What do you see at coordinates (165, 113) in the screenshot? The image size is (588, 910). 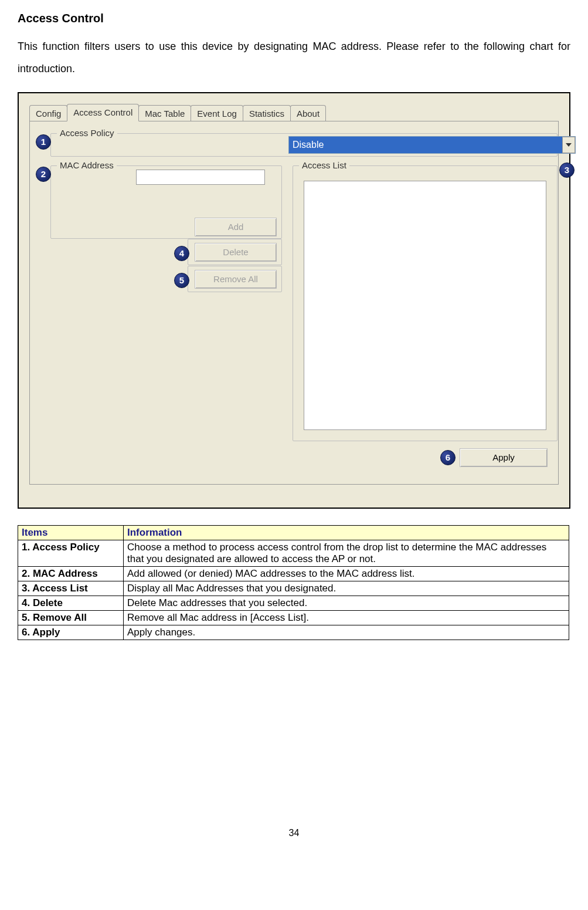 I see `tab-mac-table: Mac Table` at bounding box center [165, 113].